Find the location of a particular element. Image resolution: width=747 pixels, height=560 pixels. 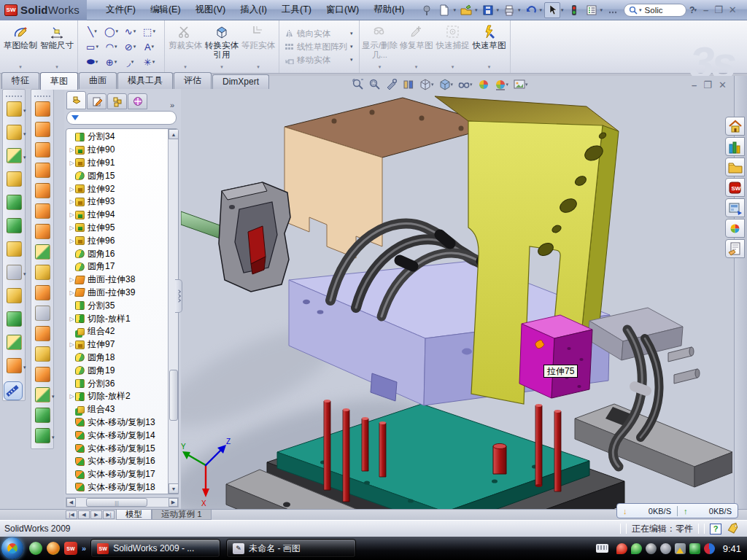

tree-horizontal-scrollbar: ◀ ||| ▶ is located at coordinates (123, 502).